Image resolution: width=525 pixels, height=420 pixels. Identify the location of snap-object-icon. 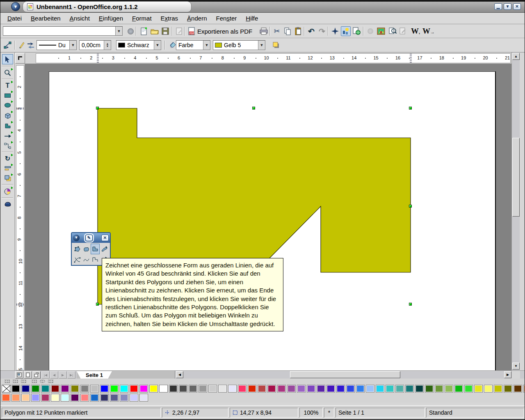
(51, 381).